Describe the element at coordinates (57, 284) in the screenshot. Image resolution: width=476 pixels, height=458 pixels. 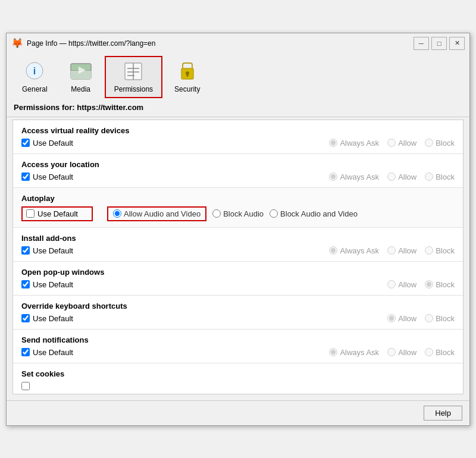
I see `popups-use-default-label: Use Default` at that location.